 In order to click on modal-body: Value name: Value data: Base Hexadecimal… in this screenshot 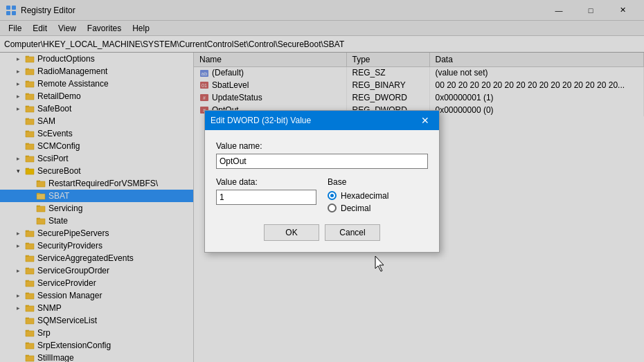, I will do `click(322, 191)`.